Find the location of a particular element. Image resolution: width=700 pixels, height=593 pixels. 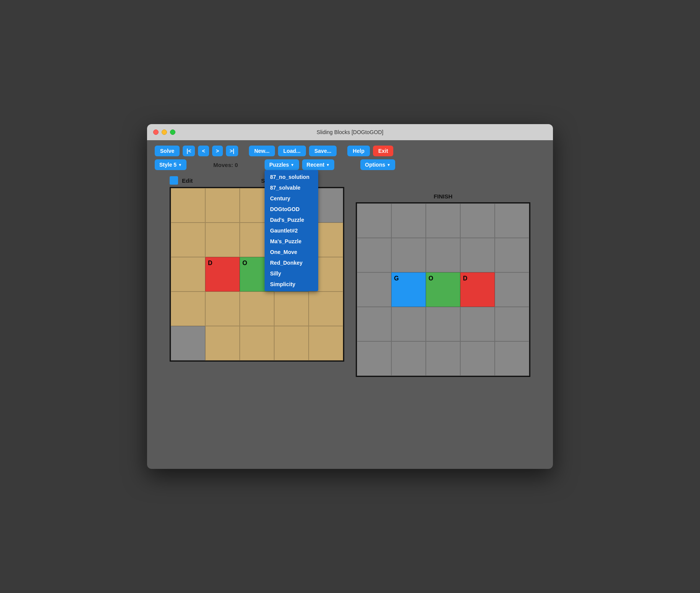

finish-board-section: FINISH G O D is located at coordinates (443, 285).